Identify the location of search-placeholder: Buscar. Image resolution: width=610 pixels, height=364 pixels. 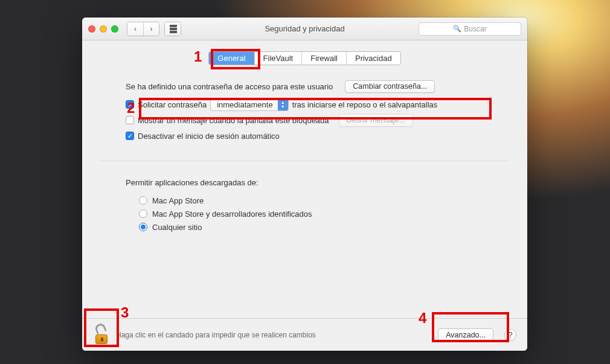
(475, 29).